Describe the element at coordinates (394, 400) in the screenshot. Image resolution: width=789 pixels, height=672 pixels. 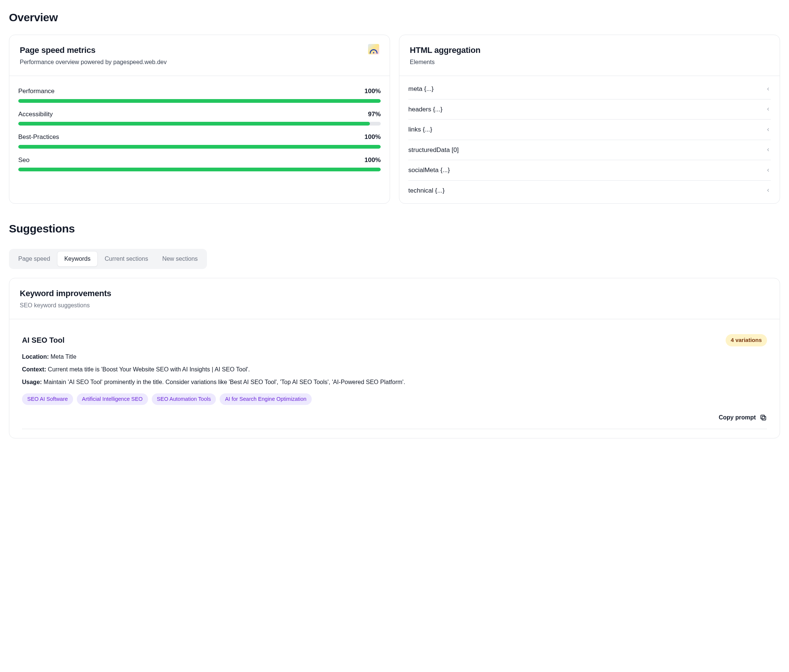
I see `keyword-chips: SEO AI SoftwareArtificial Intelligence S…` at that location.